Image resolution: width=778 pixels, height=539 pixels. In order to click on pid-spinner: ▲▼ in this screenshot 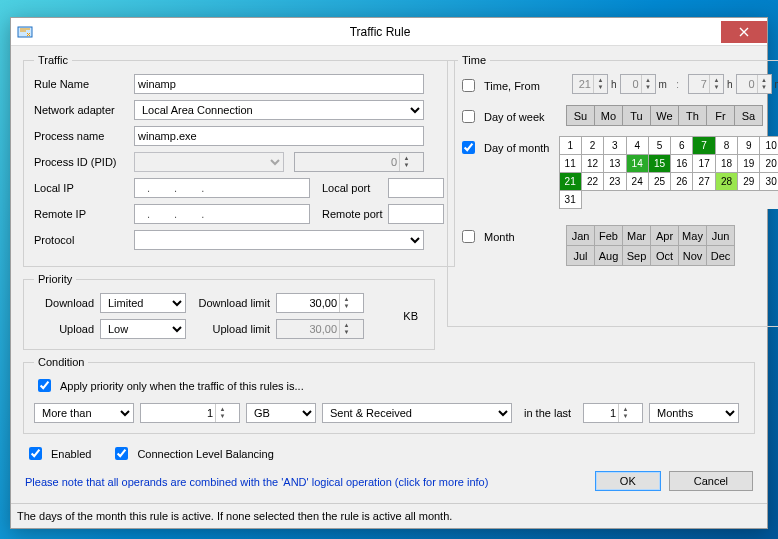, I will do `click(359, 162)`.